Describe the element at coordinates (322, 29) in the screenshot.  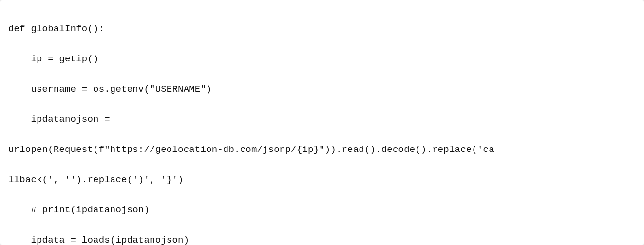
I see `code-line: def globalInfo():` at that location.